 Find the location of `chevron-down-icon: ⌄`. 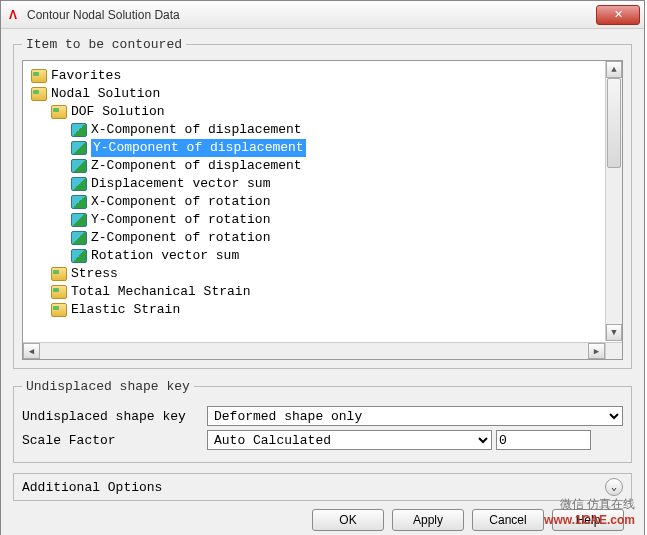

chevron-down-icon: ⌄ is located at coordinates (614, 487).